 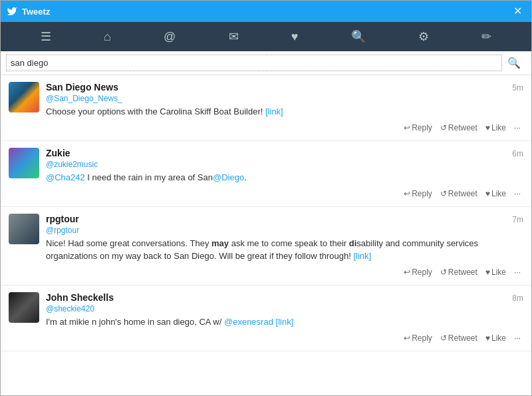 What do you see at coordinates (418, 338) in the screenshot?
I see `reply-button-4: ↩ Reply` at bounding box center [418, 338].